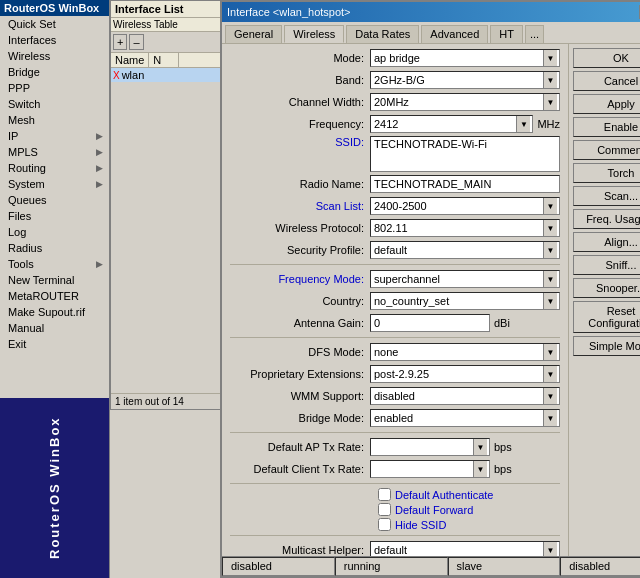 This screenshot has height=578, width=640. Describe the element at coordinates (54, 56) in the screenshot. I see `sidebar-item-wireless: Wireless` at that location.